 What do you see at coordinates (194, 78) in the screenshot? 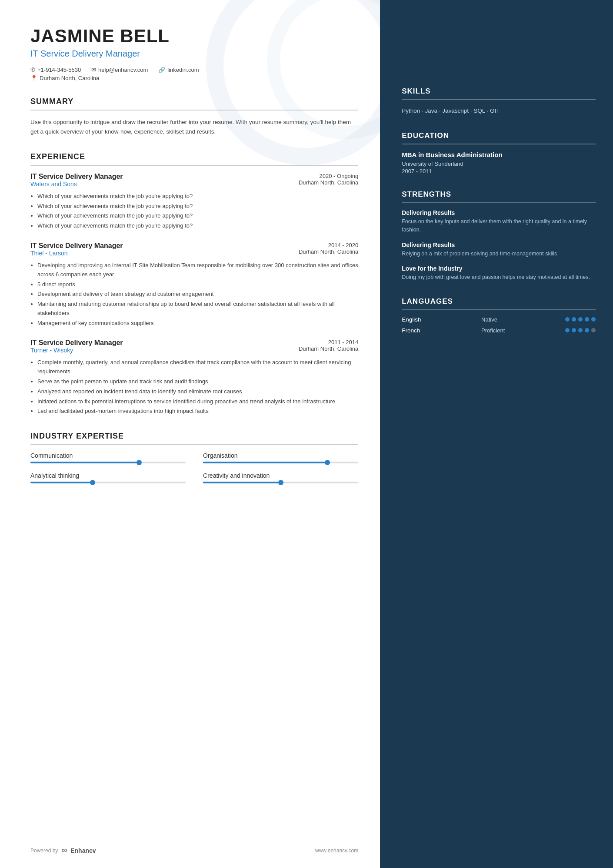
I see `location-row: 📍 Durham North, Carolina` at bounding box center [194, 78].